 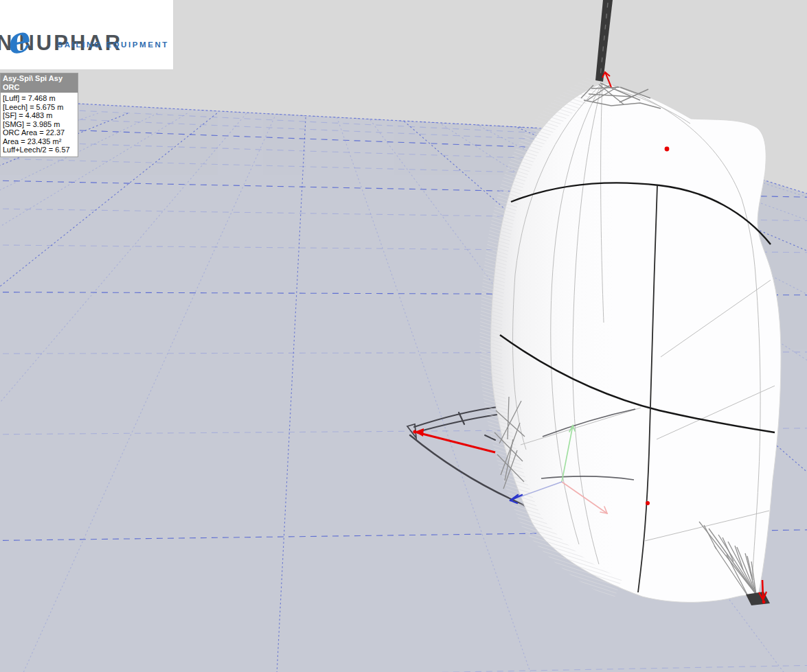 What do you see at coordinates (39, 115) in the screenshot?
I see `measurement-panel: Asy-Spi\ Spi Asy ORC [Luff] = 7.468 m [L…` at bounding box center [39, 115].